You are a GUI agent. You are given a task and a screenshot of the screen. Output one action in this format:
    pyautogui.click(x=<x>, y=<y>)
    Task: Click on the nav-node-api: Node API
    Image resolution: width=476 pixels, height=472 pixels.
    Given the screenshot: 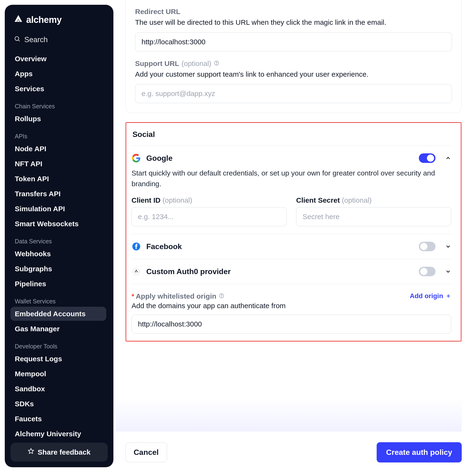 What is the action you would take?
    pyautogui.click(x=58, y=149)
    